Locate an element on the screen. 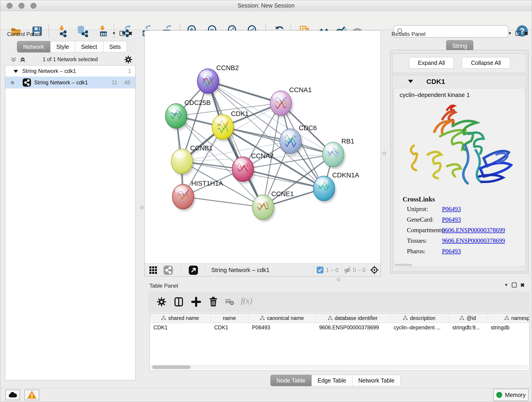 This screenshot has height=402, width=532. control-panel-tabs: Network Style Select Sets is located at coordinates (72, 47).